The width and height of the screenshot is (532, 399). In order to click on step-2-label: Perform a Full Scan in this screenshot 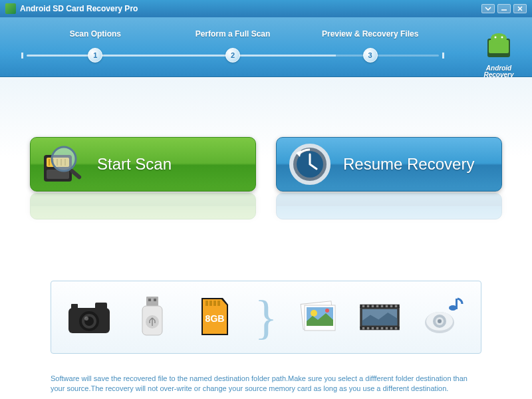, I will do `click(233, 34)`.